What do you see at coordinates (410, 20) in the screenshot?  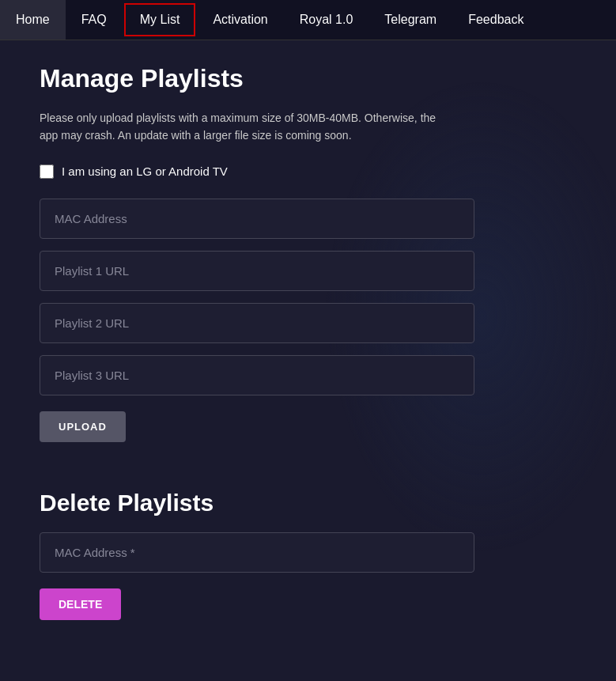 I see `nav-telegram: Telegram` at bounding box center [410, 20].